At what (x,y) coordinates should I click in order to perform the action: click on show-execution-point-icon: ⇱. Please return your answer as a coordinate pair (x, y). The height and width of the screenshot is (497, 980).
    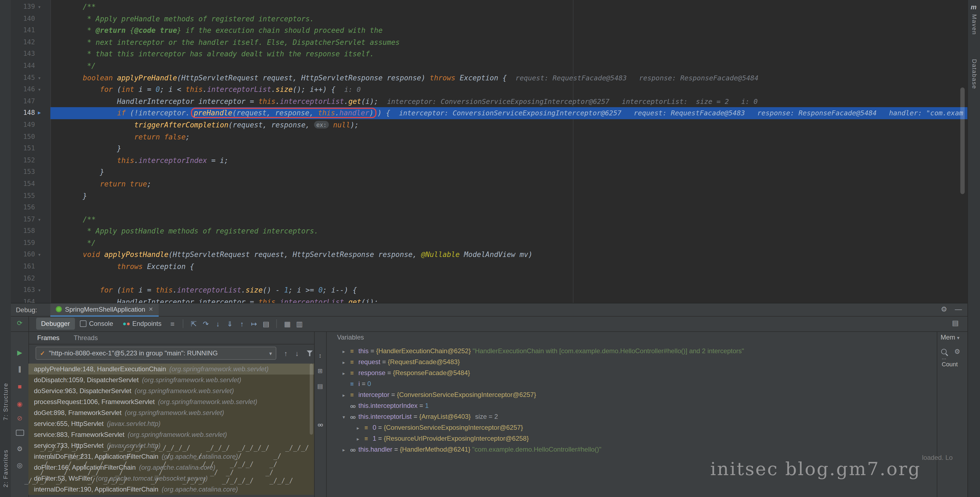
    Looking at the image, I should click on (194, 324).